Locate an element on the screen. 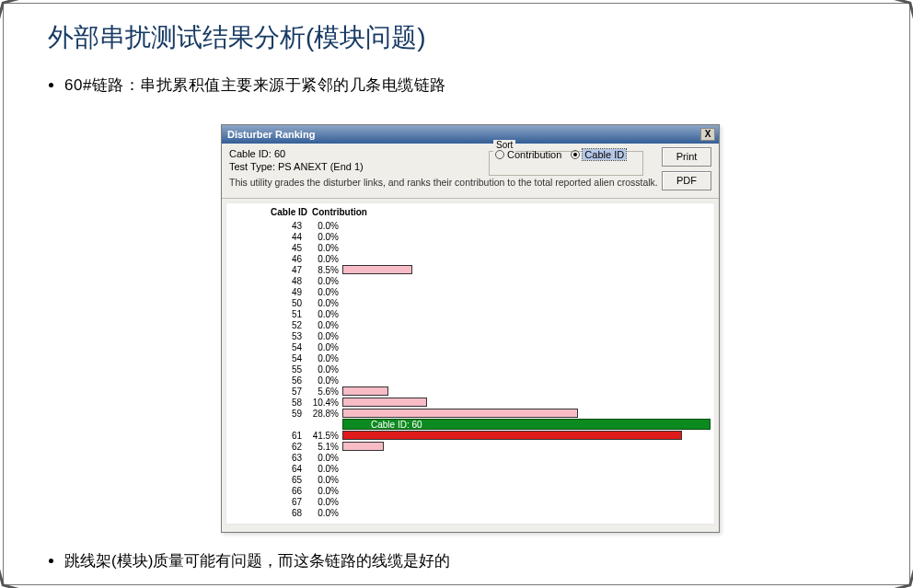 The height and width of the screenshot is (588, 913). chart-row: 510.0% is located at coordinates (468, 314).